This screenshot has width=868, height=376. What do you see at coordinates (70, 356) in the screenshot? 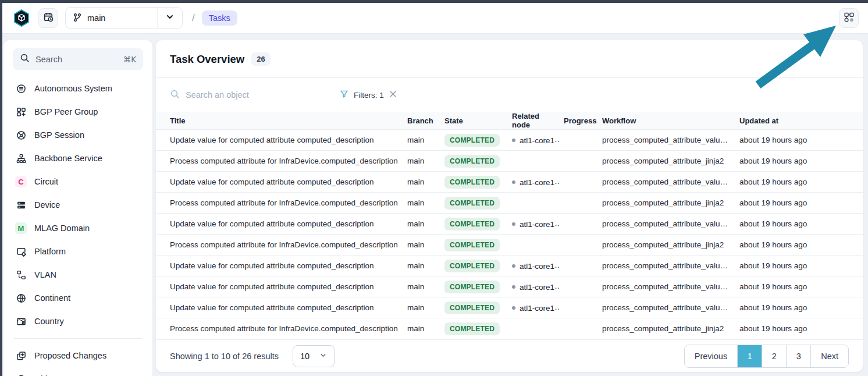
I see `sidebar-item-label: Proposed Changes` at bounding box center [70, 356].